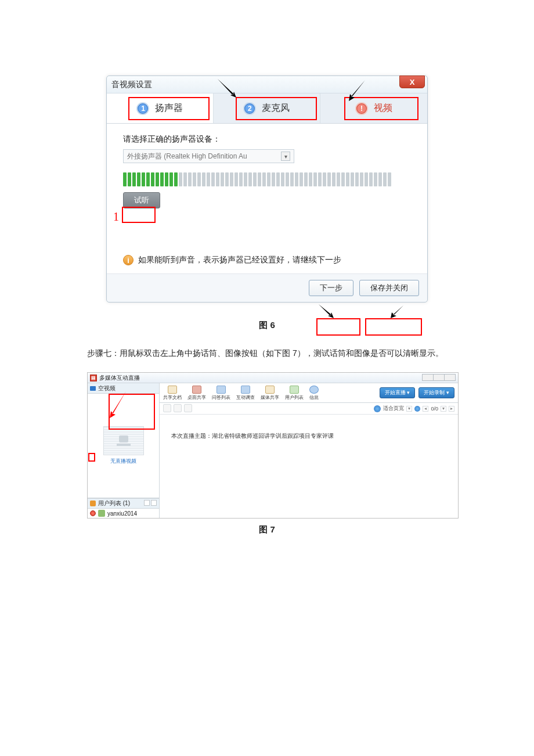 The height and width of the screenshot is (756, 534). I want to click on camera-placeholder, so click(124, 441).